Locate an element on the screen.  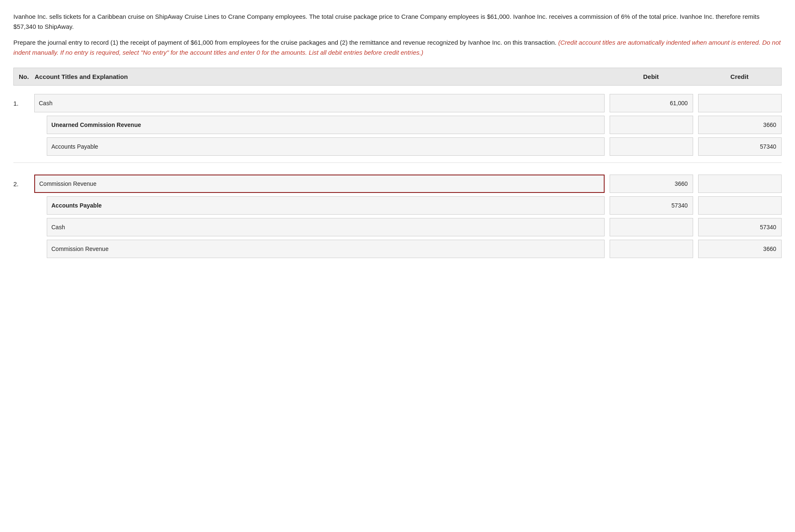
debit-field-unearned is located at coordinates (651, 125).